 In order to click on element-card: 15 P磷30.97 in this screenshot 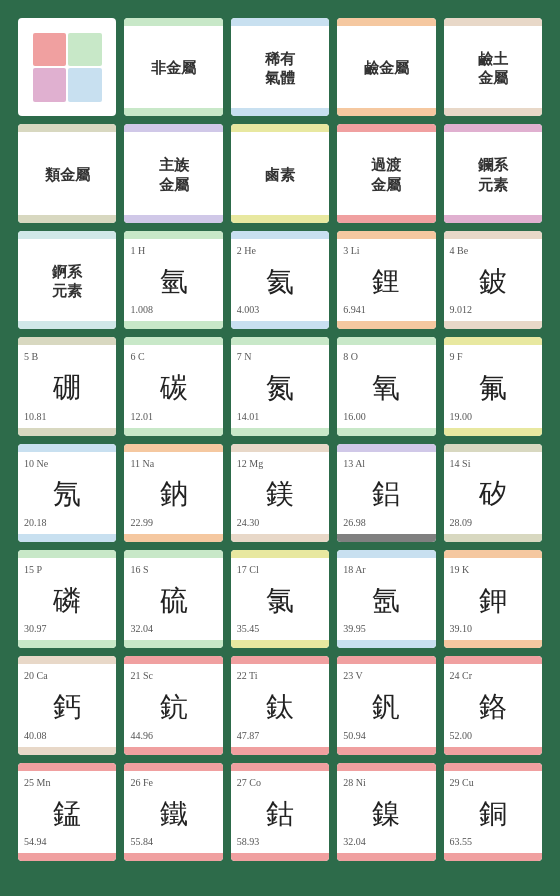, I will do `click(67, 599)`.